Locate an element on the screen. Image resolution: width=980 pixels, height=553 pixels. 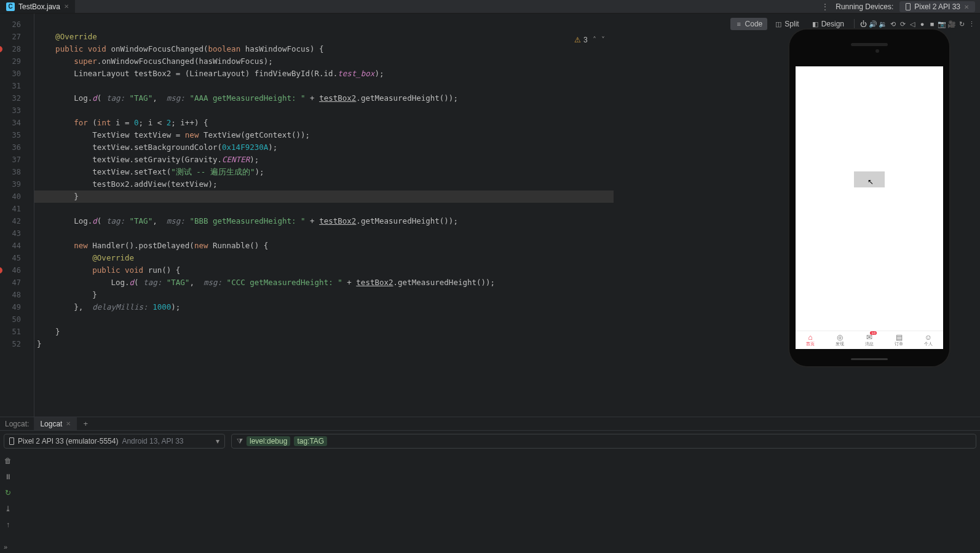
rotate-left-icon: ⟲ is located at coordinates (893, 24).